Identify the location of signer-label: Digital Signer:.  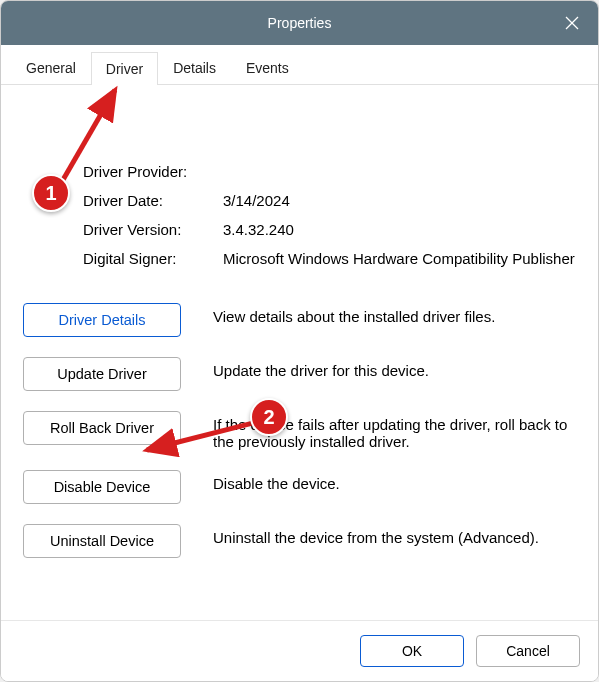
(153, 258).